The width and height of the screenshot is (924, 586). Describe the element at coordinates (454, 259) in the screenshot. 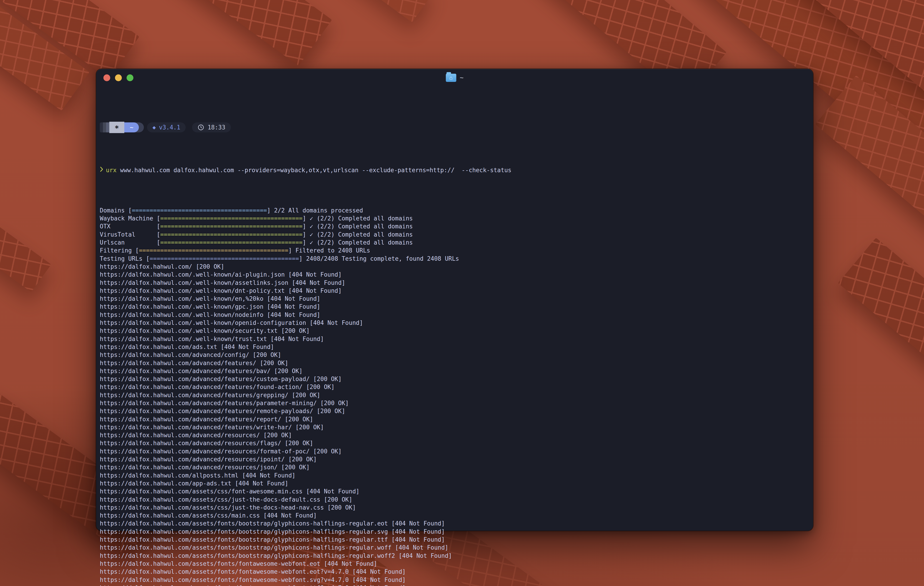

I see `progress-line: Testing URLs [==========================…` at that location.